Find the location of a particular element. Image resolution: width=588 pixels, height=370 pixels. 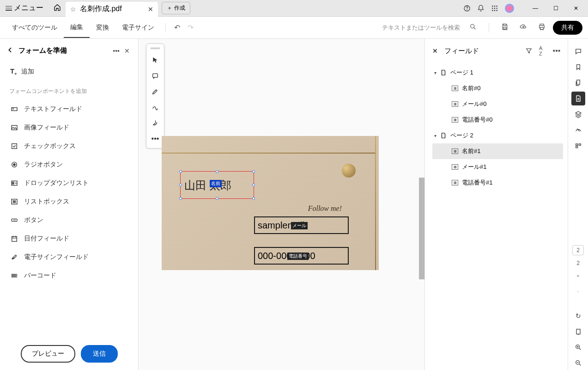

rail-bookmark-icon is located at coordinates (578, 67).